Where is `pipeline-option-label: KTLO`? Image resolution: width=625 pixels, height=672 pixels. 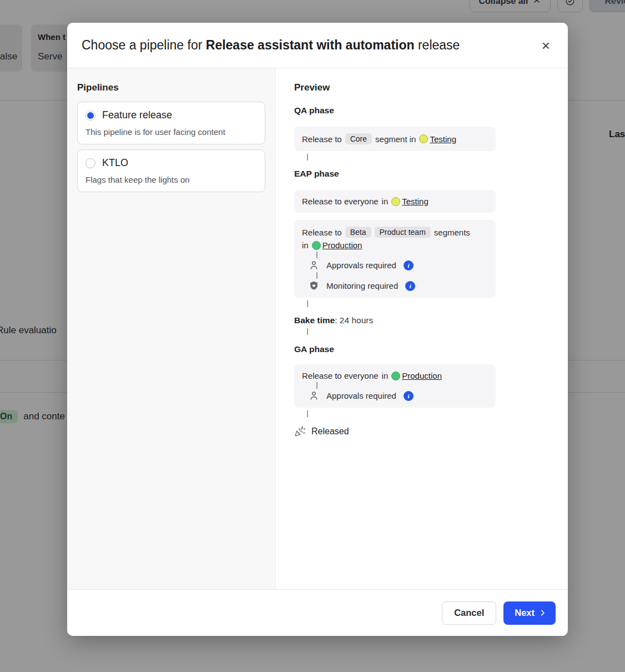 pipeline-option-label: KTLO is located at coordinates (115, 163).